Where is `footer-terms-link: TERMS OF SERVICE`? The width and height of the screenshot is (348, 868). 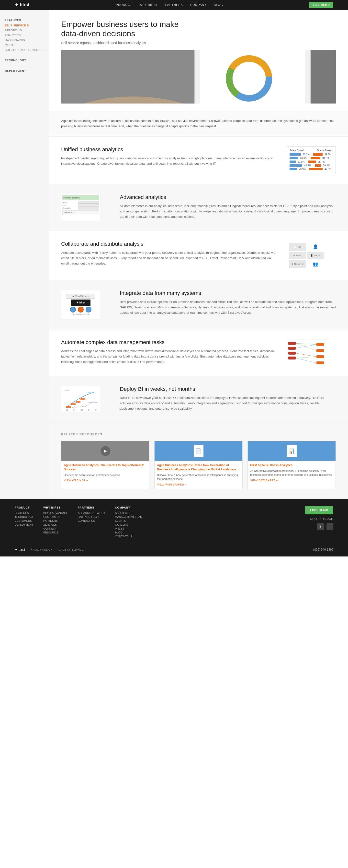 footer-terms-link: TERMS OF SERVICE is located at coordinates (70, 550).